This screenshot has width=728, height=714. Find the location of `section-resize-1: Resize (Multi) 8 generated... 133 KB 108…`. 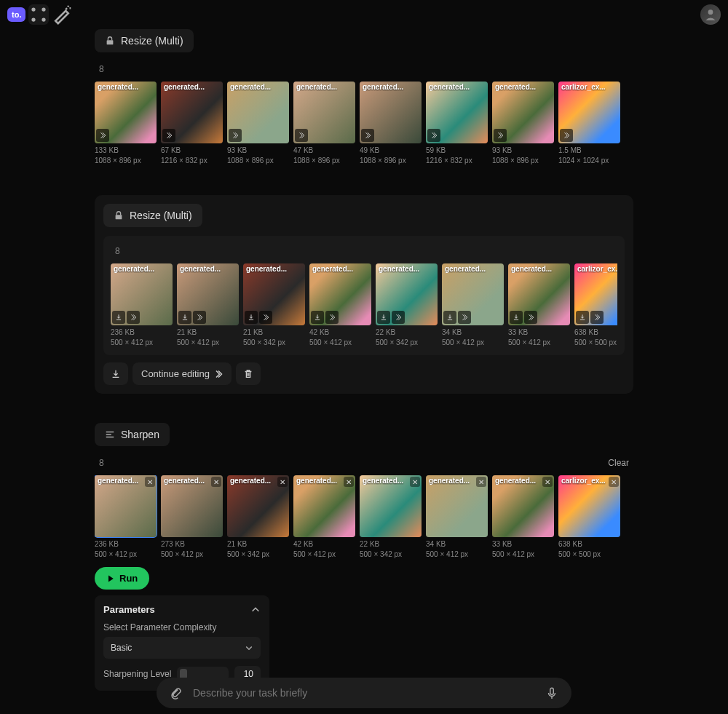

section-resize-1: Resize (Multi) 8 generated... 133 KB 108… is located at coordinates (364, 98).